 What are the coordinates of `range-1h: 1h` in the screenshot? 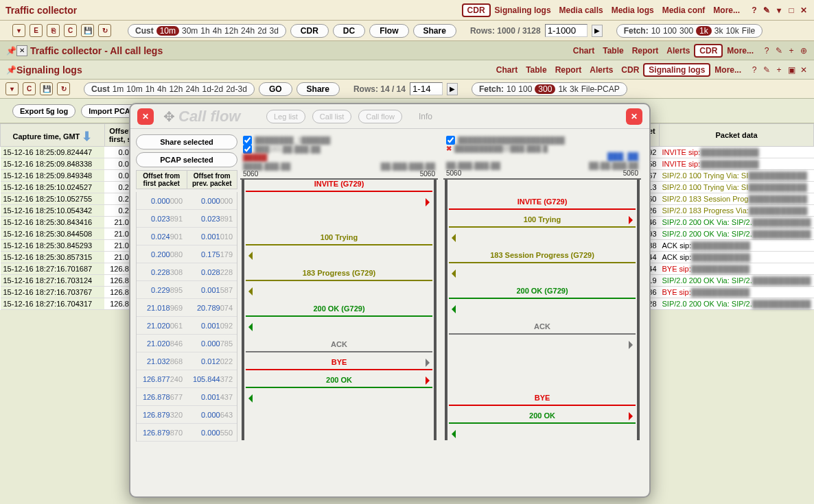 It's located at (205, 31).